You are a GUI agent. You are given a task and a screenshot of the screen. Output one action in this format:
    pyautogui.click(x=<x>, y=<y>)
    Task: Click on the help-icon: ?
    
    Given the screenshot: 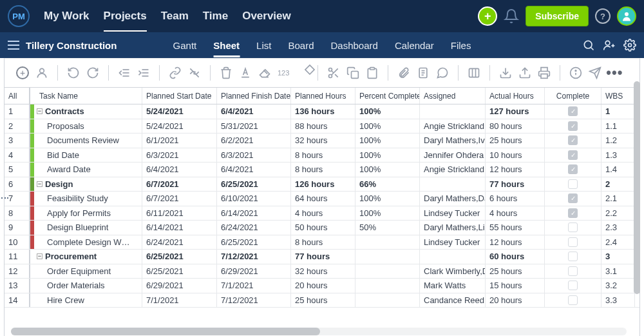 What is the action you would take?
    pyautogui.click(x=603, y=16)
    